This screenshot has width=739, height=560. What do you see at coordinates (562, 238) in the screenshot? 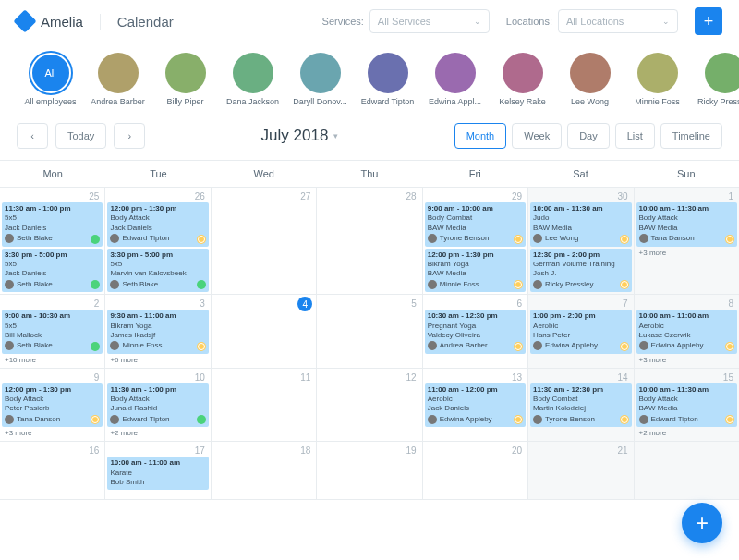
I see `assignee-name: Lee Wong` at bounding box center [562, 238].